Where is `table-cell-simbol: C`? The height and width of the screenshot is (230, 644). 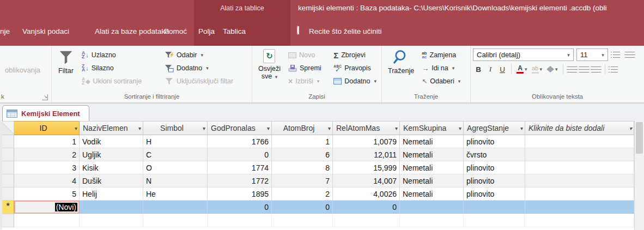
table-cell-simbol: C is located at coordinates (175, 155).